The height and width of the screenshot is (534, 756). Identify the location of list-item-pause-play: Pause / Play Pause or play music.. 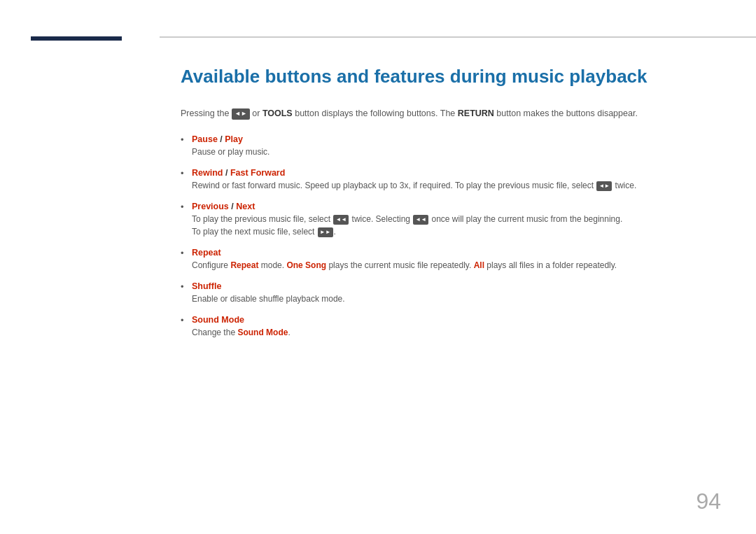
(447, 146).